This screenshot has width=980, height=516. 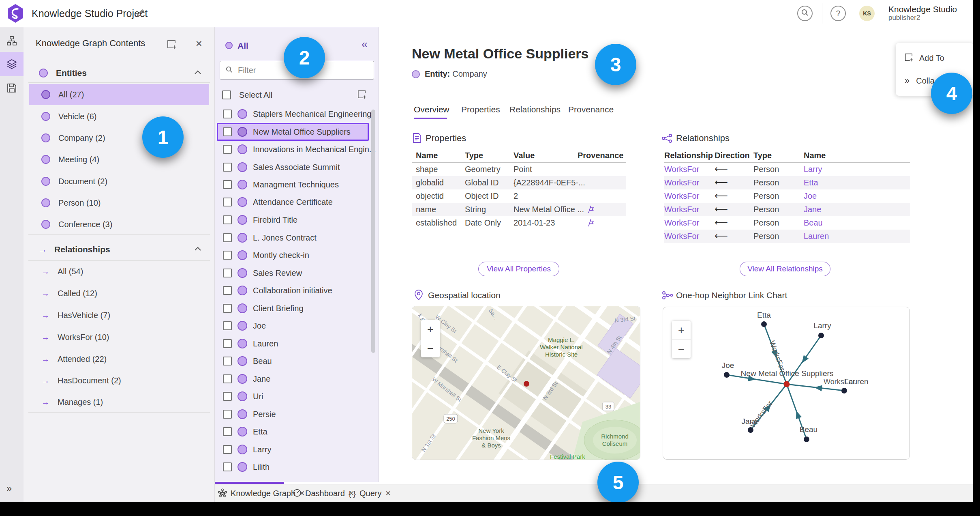 What do you see at coordinates (812, 209) in the screenshot?
I see `entity-link: Jane` at bounding box center [812, 209].